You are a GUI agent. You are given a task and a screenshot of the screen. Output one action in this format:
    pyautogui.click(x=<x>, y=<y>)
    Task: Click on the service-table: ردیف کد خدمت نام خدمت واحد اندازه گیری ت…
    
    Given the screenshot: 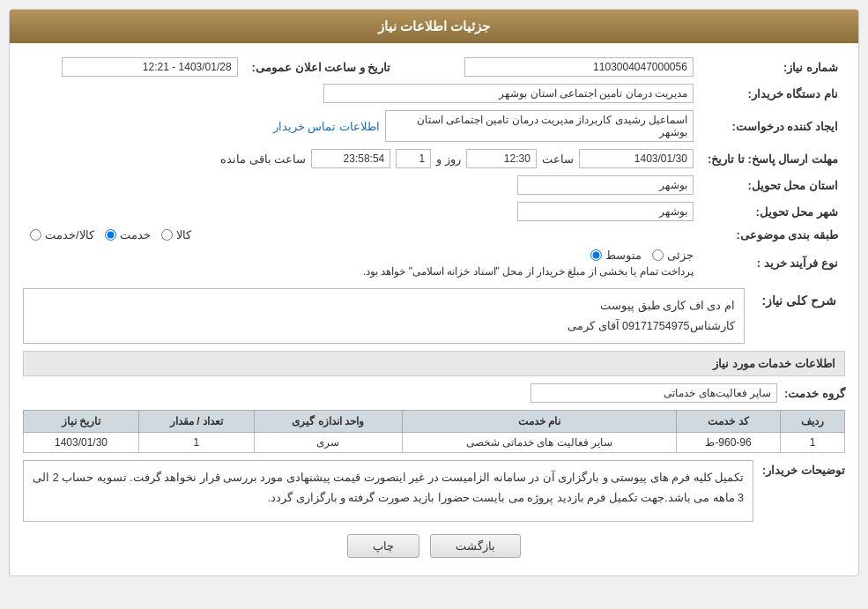 What is the action you would take?
    pyautogui.click(x=434, y=432)
    